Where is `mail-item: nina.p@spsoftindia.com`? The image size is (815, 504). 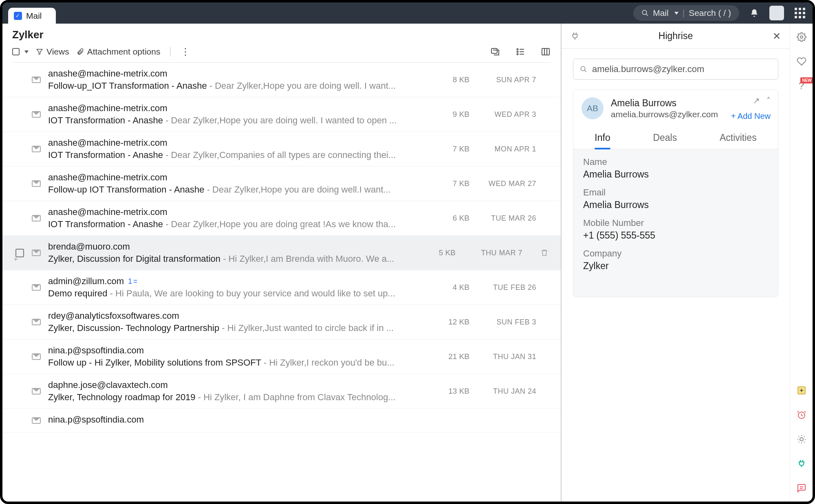
mail-item: nina.p@spsoftindia.com is located at coordinates (282, 421).